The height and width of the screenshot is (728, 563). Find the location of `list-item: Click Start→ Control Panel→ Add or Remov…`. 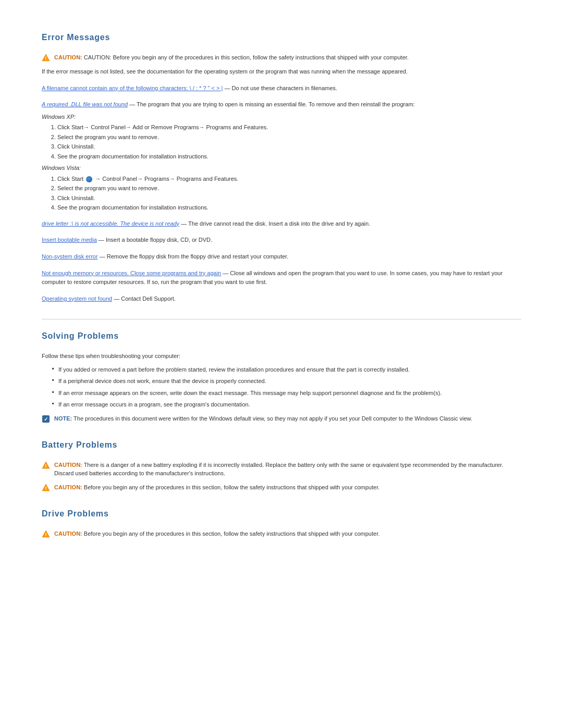

list-item: Click Start→ Control Panel→ Add or Remov… is located at coordinates (289, 127).